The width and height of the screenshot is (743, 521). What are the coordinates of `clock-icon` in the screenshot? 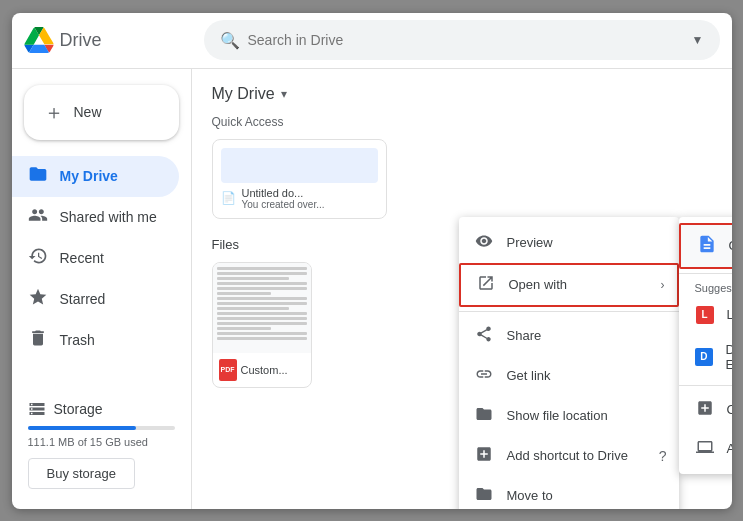 It's located at (38, 258).